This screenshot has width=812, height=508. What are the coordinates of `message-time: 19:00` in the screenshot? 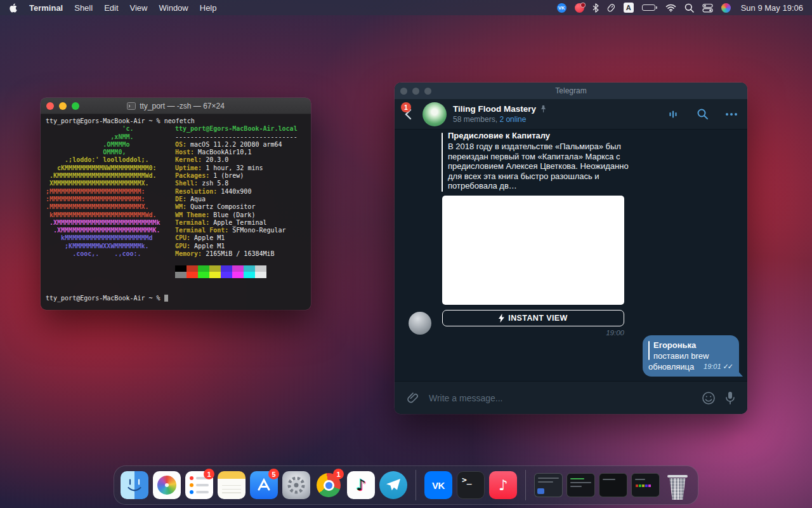 It's located at (533, 333).